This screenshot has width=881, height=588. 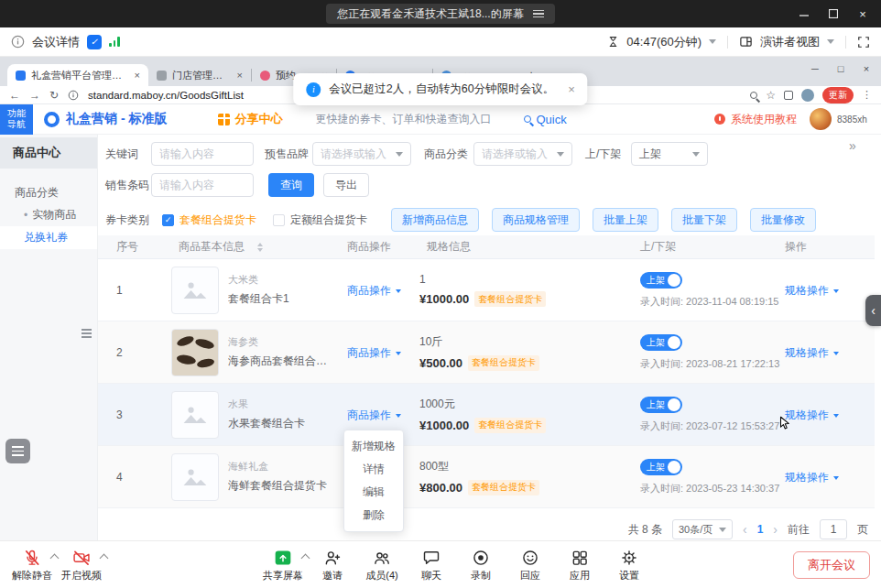 I want to click on spec-manage-button: 商品规格管理, so click(x=536, y=220).